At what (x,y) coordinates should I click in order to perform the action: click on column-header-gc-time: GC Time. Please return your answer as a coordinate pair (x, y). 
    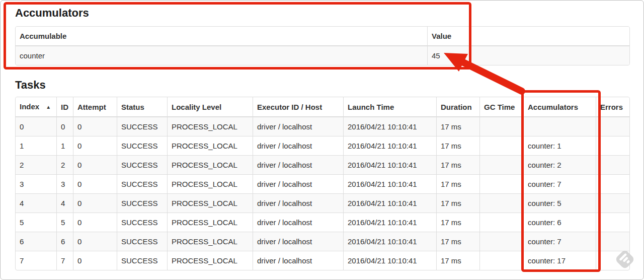
    Looking at the image, I should click on (501, 107).